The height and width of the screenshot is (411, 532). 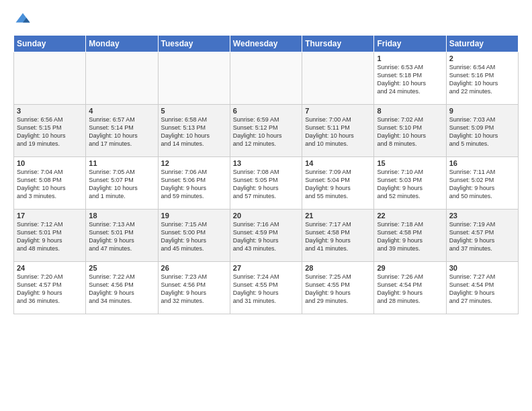 I want to click on day-info: Sunrise: 7:24 AM Sunset: 4:55 PM Dayligh…, so click(x=266, y=289).